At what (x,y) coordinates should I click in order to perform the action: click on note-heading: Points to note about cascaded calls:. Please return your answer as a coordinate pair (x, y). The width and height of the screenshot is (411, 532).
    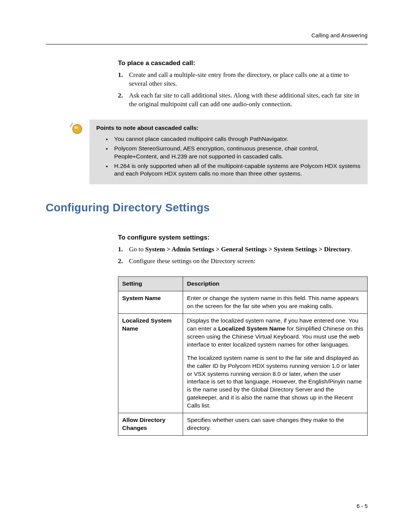
    Looking at the image, I should click on (228, 128).